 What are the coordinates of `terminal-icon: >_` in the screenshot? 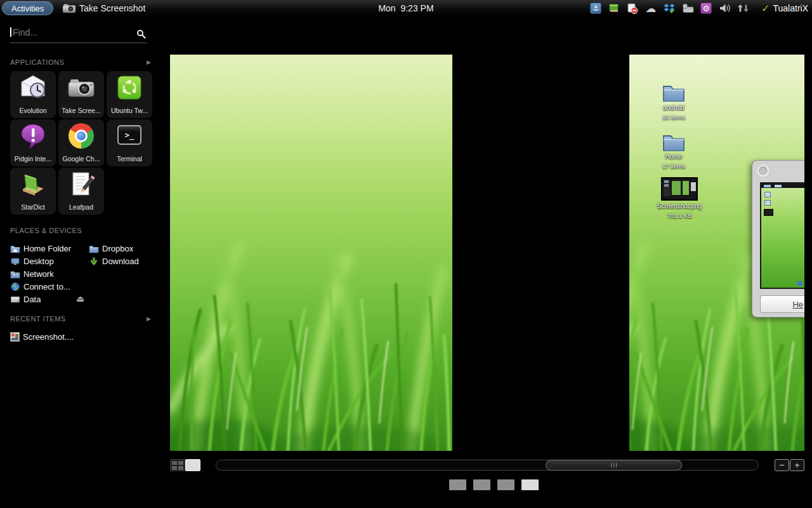 It's located at (129, 136).